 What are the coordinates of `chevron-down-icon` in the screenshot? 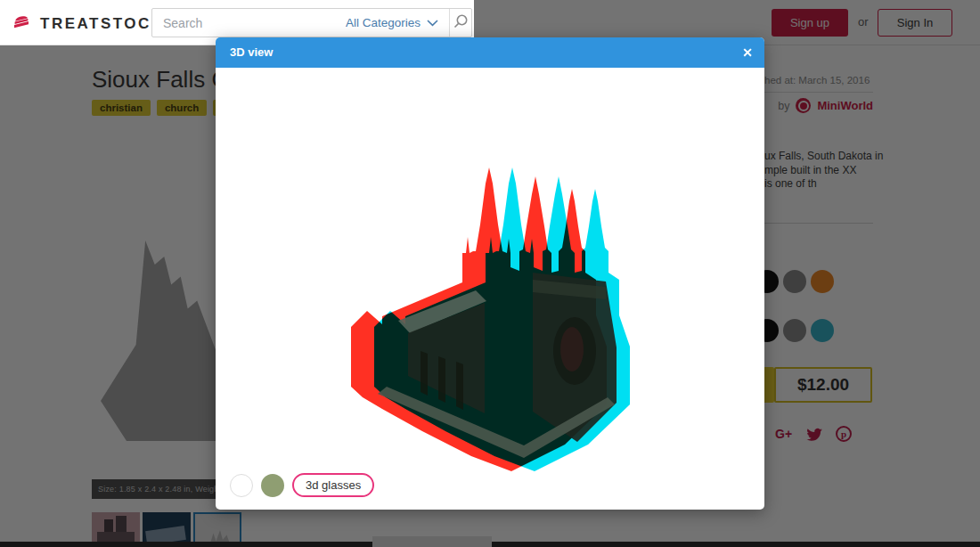 It's located at (433, 23).